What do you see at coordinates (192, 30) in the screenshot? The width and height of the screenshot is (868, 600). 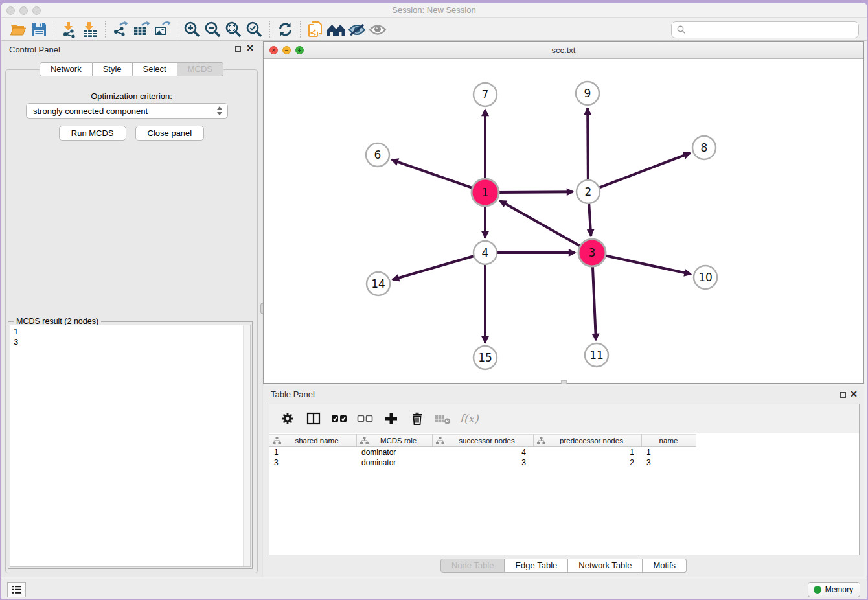 I see `zoom-in-button` at bounding box center [192, 30].